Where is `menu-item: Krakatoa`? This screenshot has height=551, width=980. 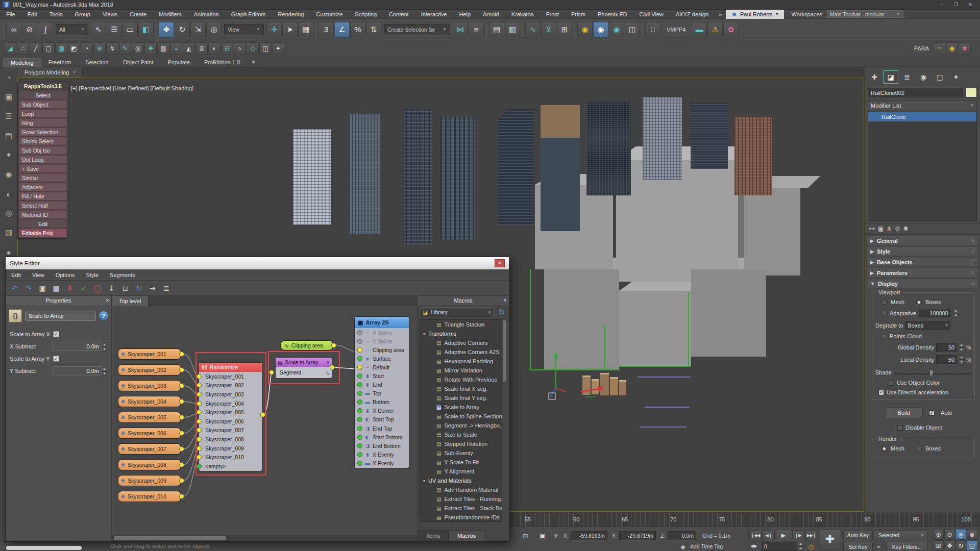
menu-item: Krakatoa is located at coordinates (523, 14).